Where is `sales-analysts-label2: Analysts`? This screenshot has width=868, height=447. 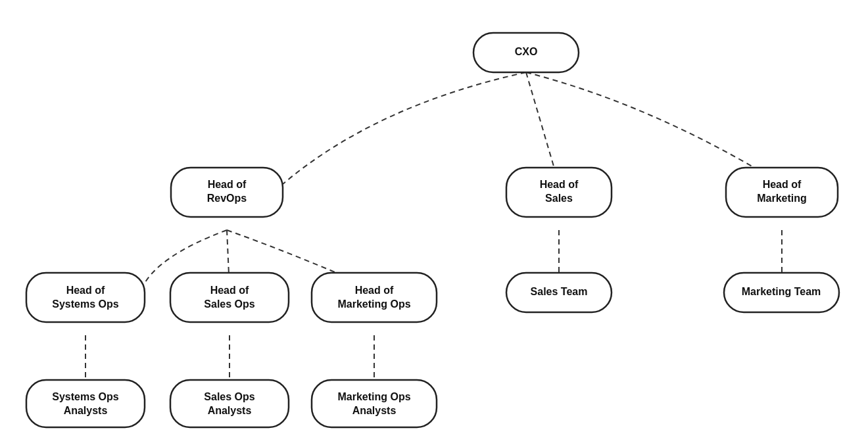 sales-analysts-label2: Analysts is located at coordinates (230, 410).